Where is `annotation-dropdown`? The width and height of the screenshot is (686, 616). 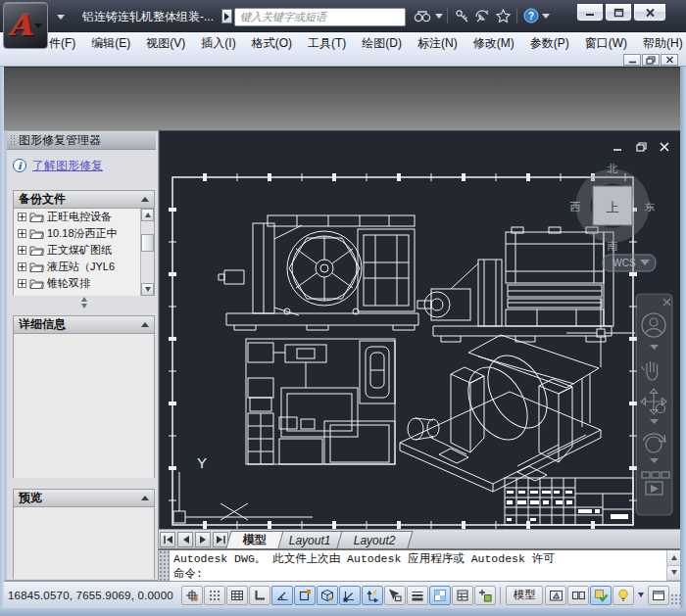
annotation-dropdown is located at coordinates (641, 595).